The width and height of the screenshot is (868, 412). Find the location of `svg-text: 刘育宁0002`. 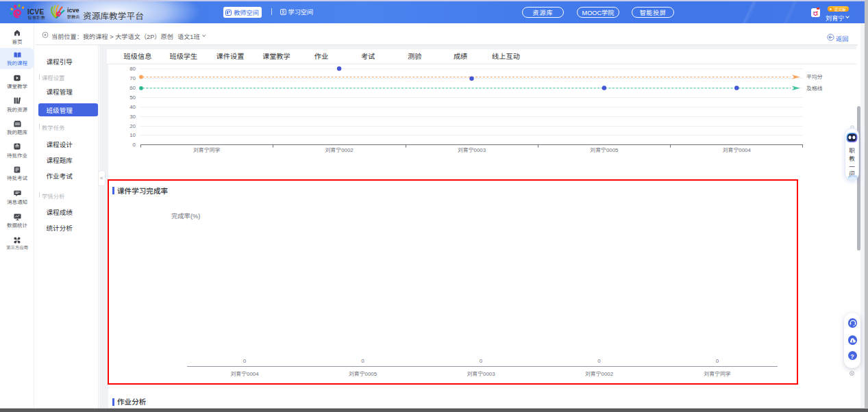

svg-text: 刘育宁0002 is located at coordinates (338, 151).